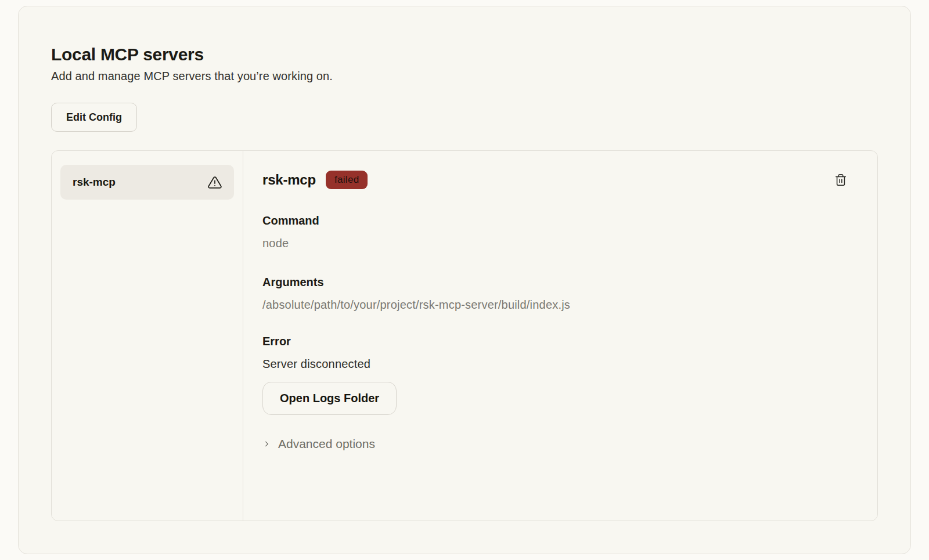 This screenshot has width=929, height=560. I want to click on field-command-value: node, so click(555, 244).